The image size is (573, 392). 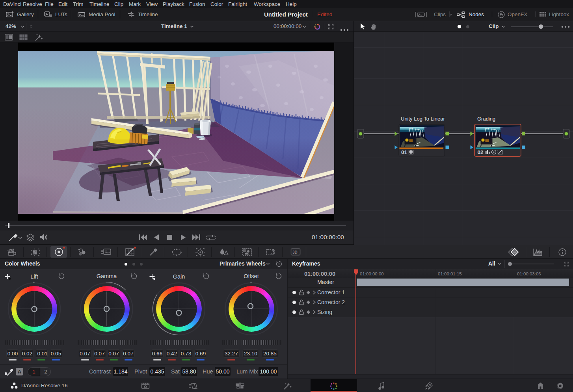 What do you see at coordinates (481, 152) in the screenshot?
I see `svg-text: 02` at bounding box center [481, 152].